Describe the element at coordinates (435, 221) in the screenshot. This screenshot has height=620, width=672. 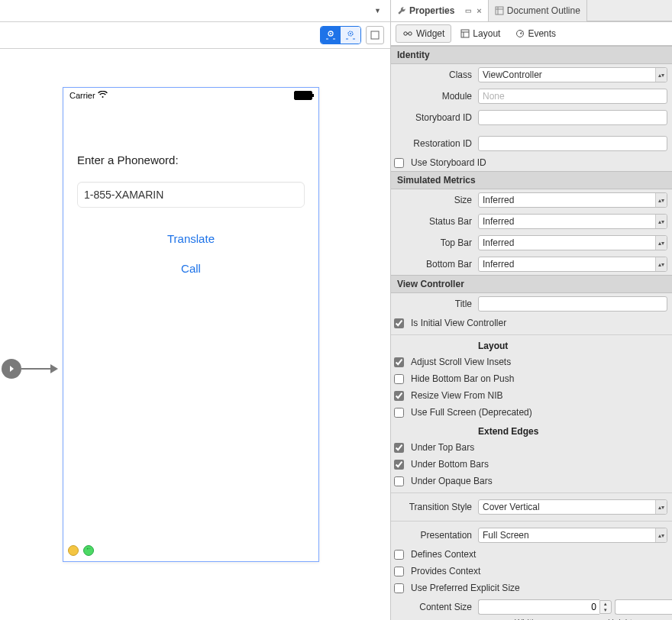
I see `status-bar-label: Status Bar` at that location.